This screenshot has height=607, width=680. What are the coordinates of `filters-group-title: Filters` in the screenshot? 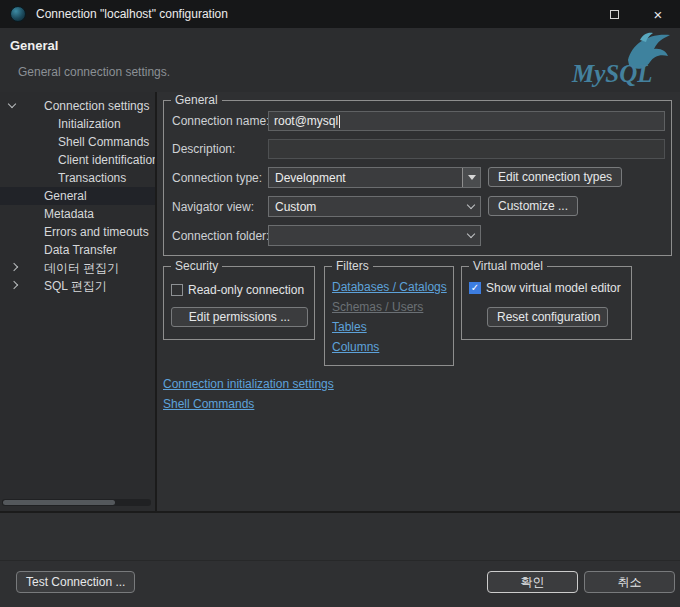 It's located at (352, 266).